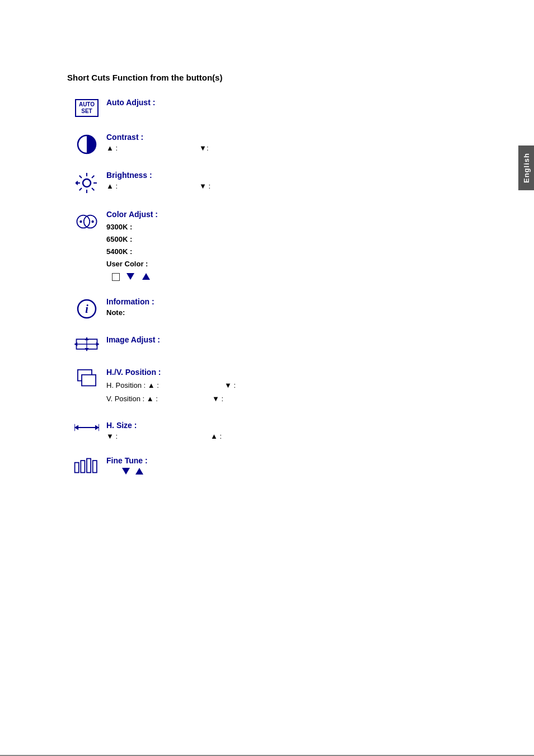 The width and height of the screenshot is (534, 756). Describe the element at coordinates (127, 472) in the screenshot. I see `fine-tune-down` at that location.